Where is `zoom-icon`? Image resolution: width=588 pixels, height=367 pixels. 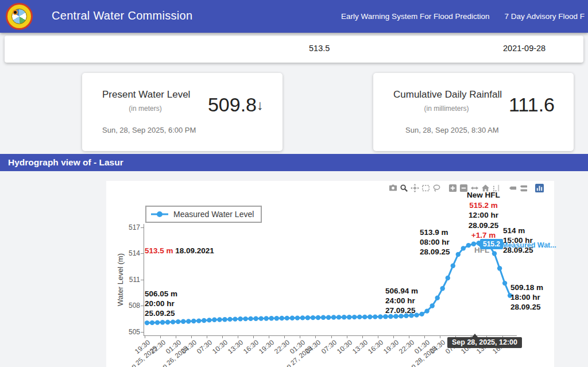 zoom-icon is located at coordinates (404, 188).